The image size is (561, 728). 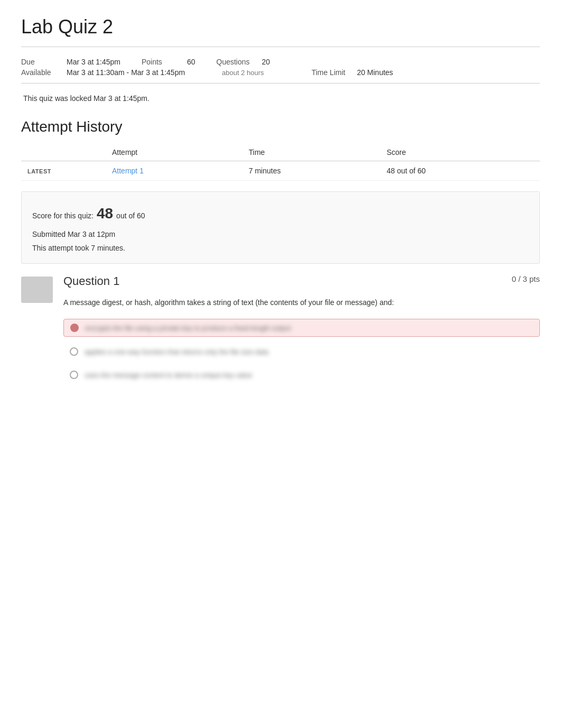 What do you see at coordinates (375, 72) in the screenshot?
I see `time-limit-value: 20 Minutes` at bounding box center [375, 72].